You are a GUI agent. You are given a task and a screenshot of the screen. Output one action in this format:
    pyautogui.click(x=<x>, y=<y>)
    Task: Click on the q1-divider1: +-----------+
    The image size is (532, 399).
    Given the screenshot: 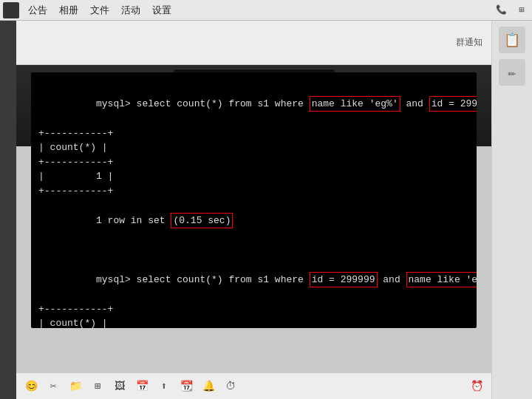 What is the action you would take?
    pyautogui.click(x=254, y=134)
    